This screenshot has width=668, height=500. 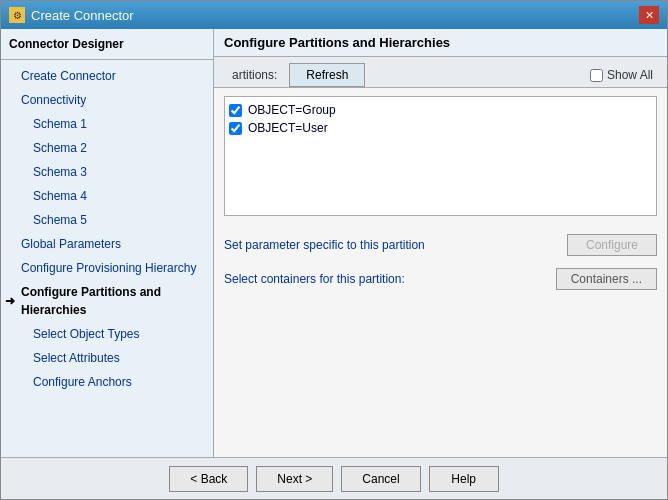 I want to click on sidebar-item-global-parameters: Global Parameters, so click(x=107, y=244).